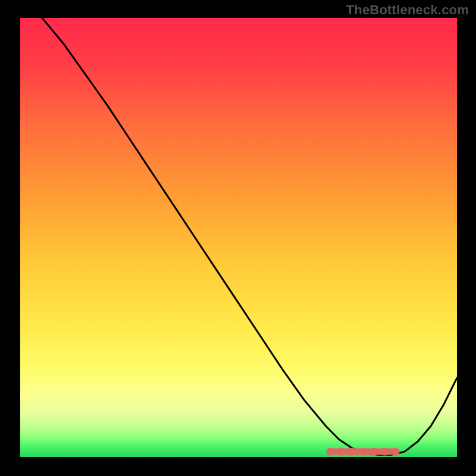 This screenshot has height=476, width=476. What do you see at coordinates (10, 238) in the screenshot?
I see `frame-left` at bounding box center [10, 238].